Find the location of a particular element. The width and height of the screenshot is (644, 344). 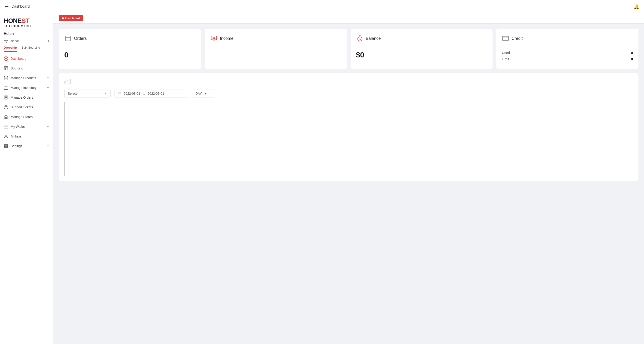

hamburger-icon: ☰ is located at coordinates (6, 7).